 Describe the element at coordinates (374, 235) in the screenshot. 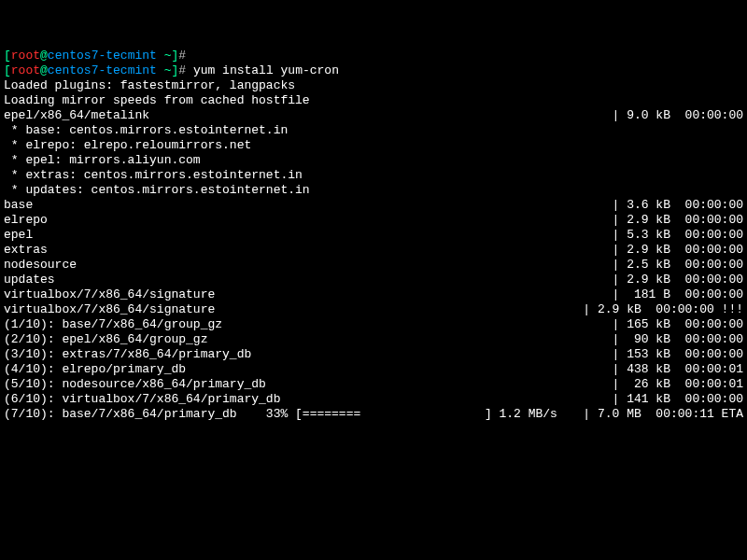

I see `output-line: epel| 5.3 kB 00:00:00` at that location.